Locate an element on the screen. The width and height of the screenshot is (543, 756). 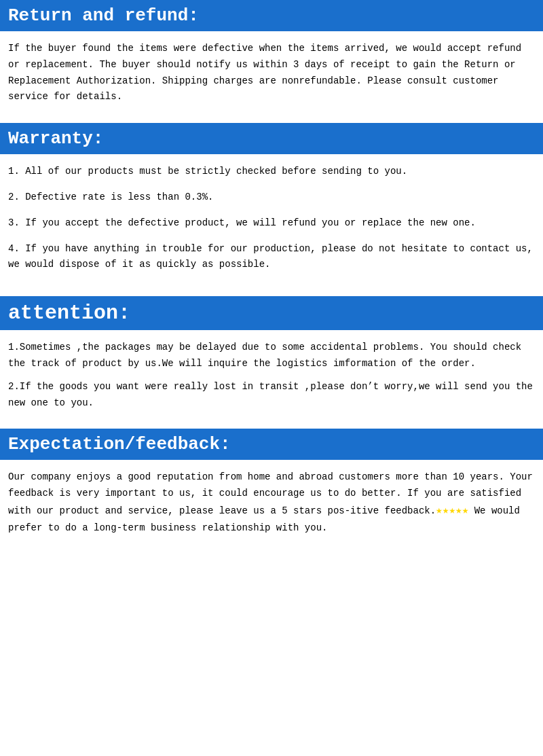
return-refund-content: If the buyer found the items were defect… is located at coordinates (272, 77).